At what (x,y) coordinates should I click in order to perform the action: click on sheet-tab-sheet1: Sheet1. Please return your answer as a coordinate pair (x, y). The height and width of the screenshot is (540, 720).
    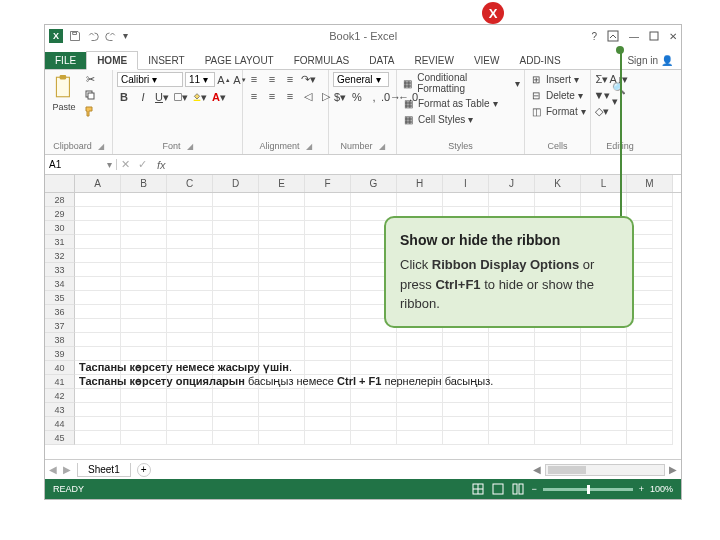
    Looking at the image, I should click on (104, 470).